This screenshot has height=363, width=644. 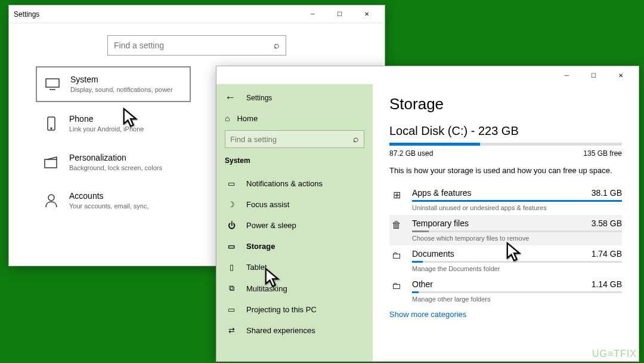 I want to click on category-desc: Background, lock screen, colors, so click(x=127, y=168).